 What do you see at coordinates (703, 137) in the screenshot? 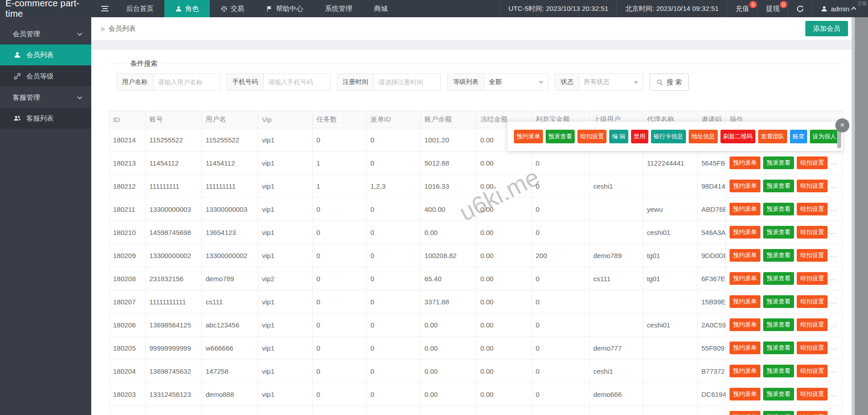
I see `popup-action-button: 地址信息` at bounding box center [703, 137].